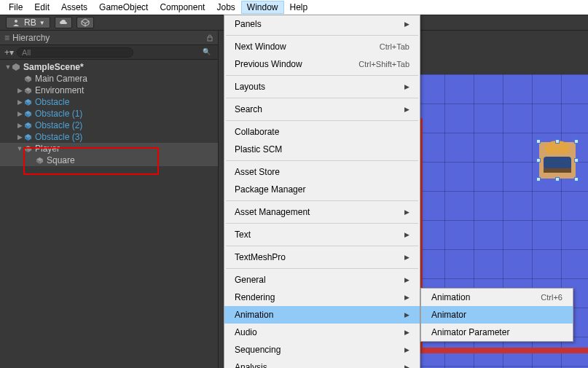  What do you see at coordinates (322, 363) in the screenshot?
I see `menu-analysis: Analysis▶` at bounding box center [322, 363].